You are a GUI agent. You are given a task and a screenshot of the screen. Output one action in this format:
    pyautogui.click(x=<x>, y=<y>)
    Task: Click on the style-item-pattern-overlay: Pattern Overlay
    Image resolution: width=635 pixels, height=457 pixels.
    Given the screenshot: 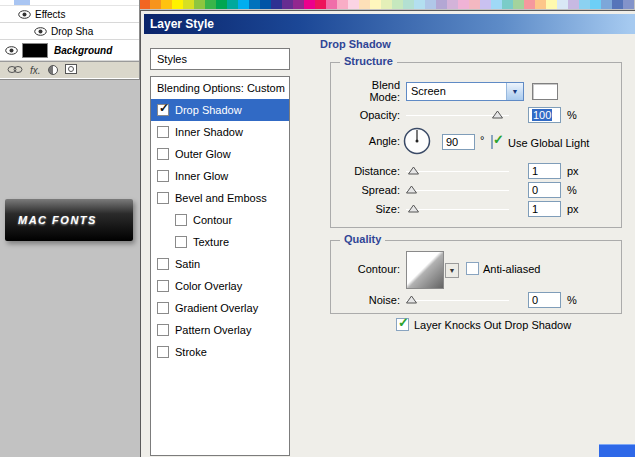 What is the action you would take?
    pyautogui.click(x=220, y=330)
    